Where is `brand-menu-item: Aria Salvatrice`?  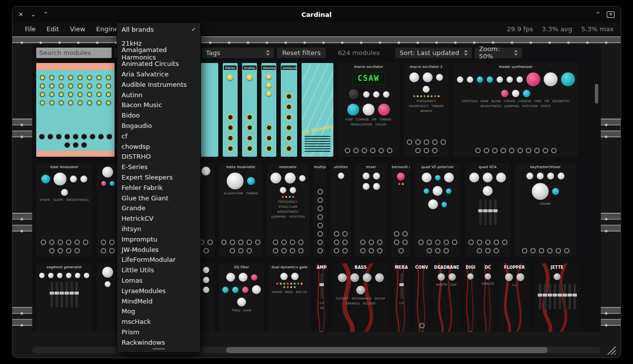
brand-menu-item: Aria Salvatrice is located at coordinates (159, 74).